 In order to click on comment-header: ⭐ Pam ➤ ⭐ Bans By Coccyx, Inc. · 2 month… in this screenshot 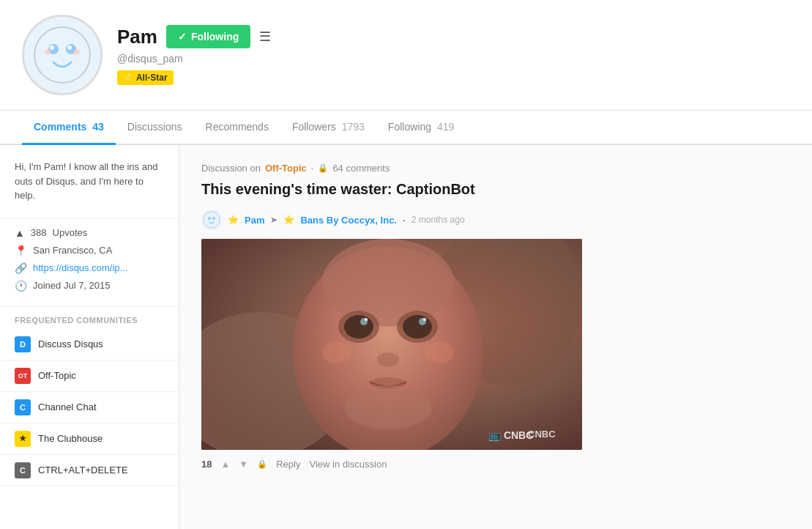, I will do `click(496, 220)`.